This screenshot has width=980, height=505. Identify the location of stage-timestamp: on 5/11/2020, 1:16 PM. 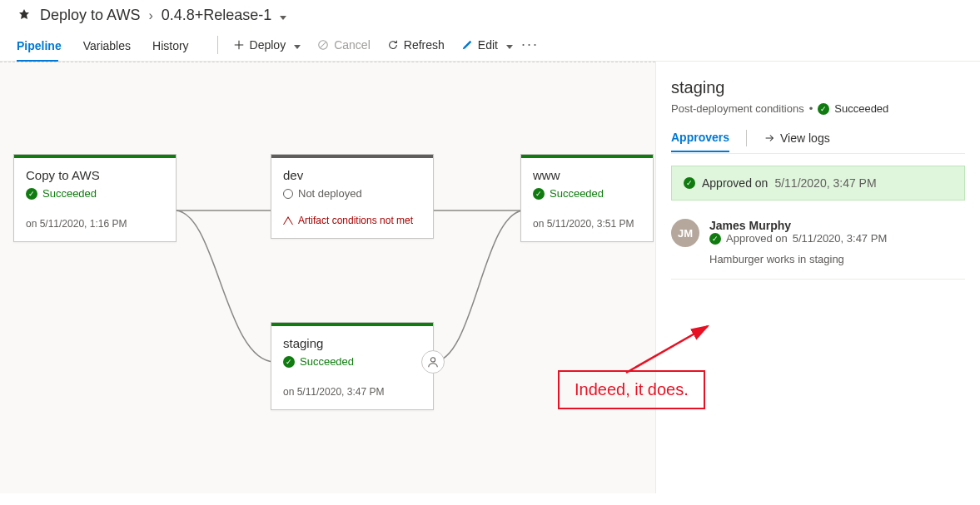
(95, 224).